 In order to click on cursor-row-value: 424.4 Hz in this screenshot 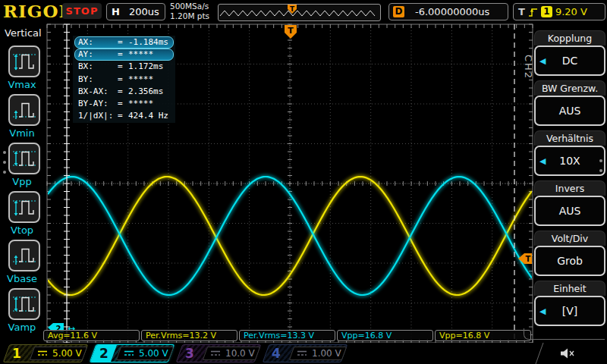, I will do `click(149, 116)`.